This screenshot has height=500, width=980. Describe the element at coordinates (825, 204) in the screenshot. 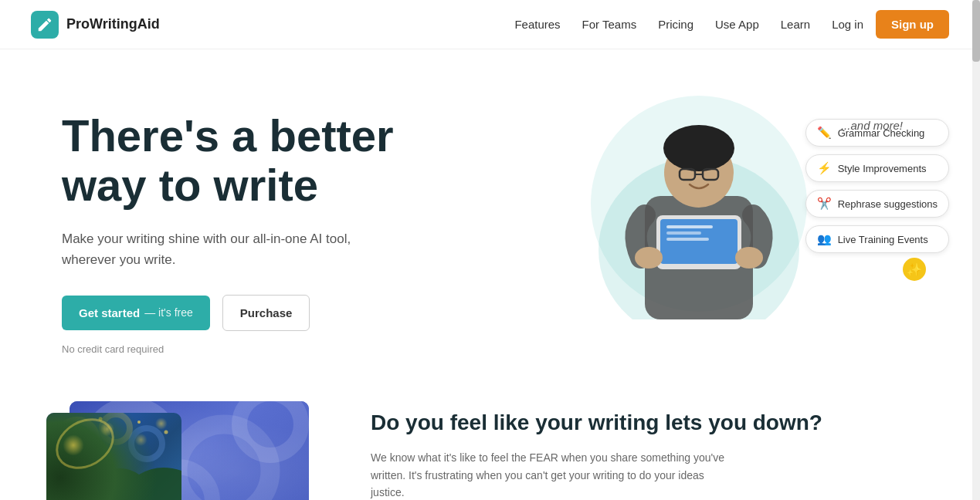

I see `rephrase-icon: ✂️` at that location.